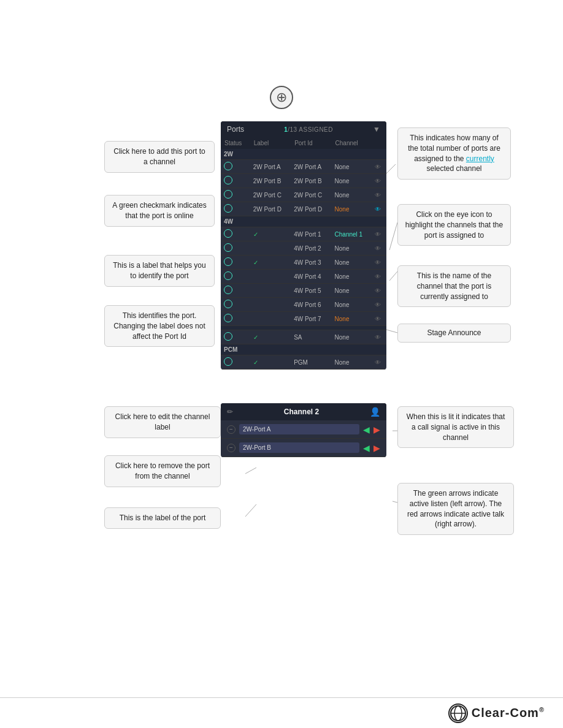  What do you see at coordinates (379, 143) in the screenshot?
I see `col-eye` at bounding box center [379, 143].